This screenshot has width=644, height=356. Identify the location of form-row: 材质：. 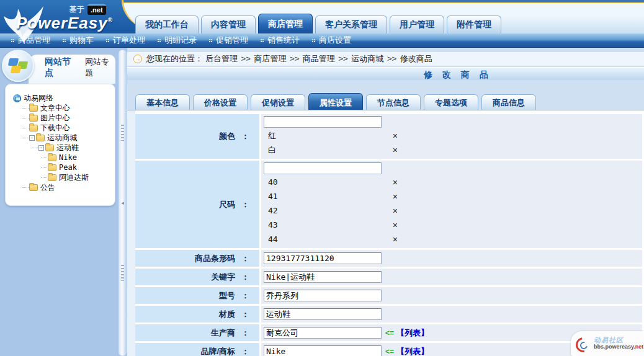
(388, 314).